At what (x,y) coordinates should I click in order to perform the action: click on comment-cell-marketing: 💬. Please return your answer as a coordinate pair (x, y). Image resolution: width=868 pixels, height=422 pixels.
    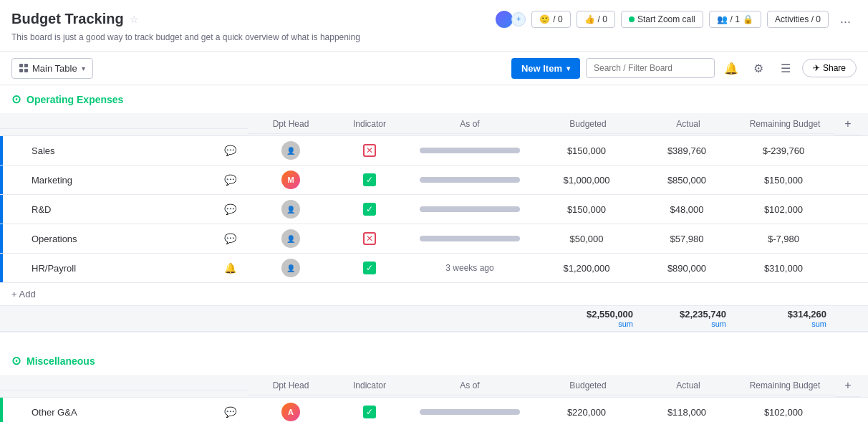
    Looking at the image, I should click on (230, 180).